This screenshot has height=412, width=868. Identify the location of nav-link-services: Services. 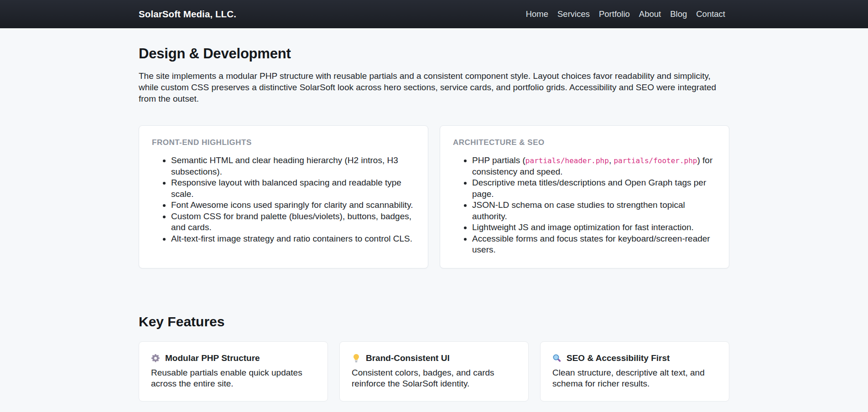
(574, 14).